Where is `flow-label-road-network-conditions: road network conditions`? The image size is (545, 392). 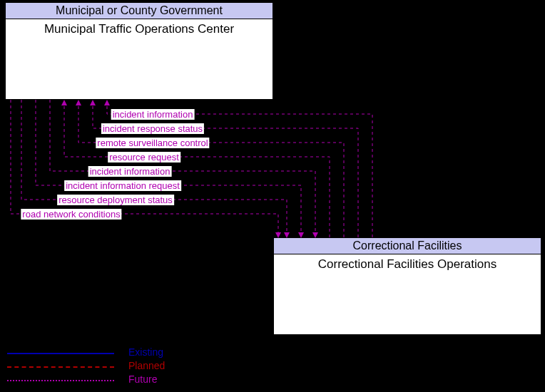
flow-label-road-network-conditions: road network conditions is located at coordinates (71, 214).